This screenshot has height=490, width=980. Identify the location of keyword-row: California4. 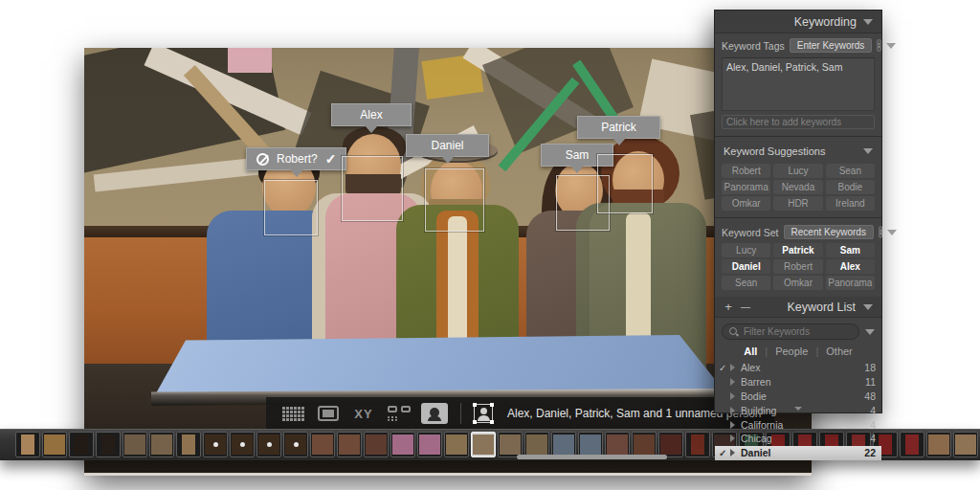
(798, 425).